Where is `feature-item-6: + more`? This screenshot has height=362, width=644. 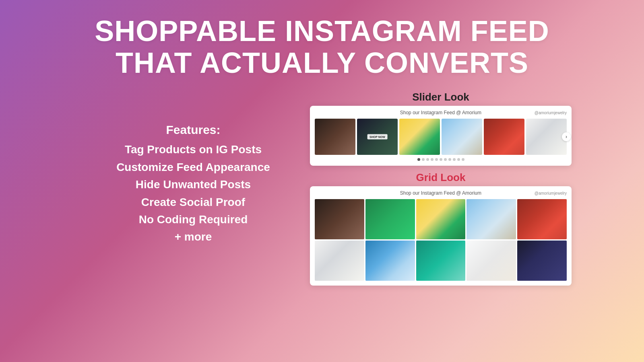 feature-item-6: + more is located at coordinates (193, 237).